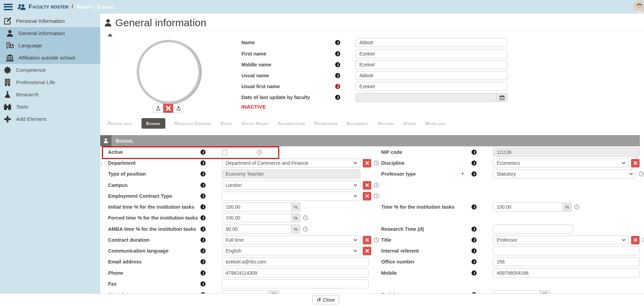 The image size is (644, 306). What do you see at coordinates (168, 108) in the screenshot?
I see `photo-delete-button` at bounding box center [168, 108].